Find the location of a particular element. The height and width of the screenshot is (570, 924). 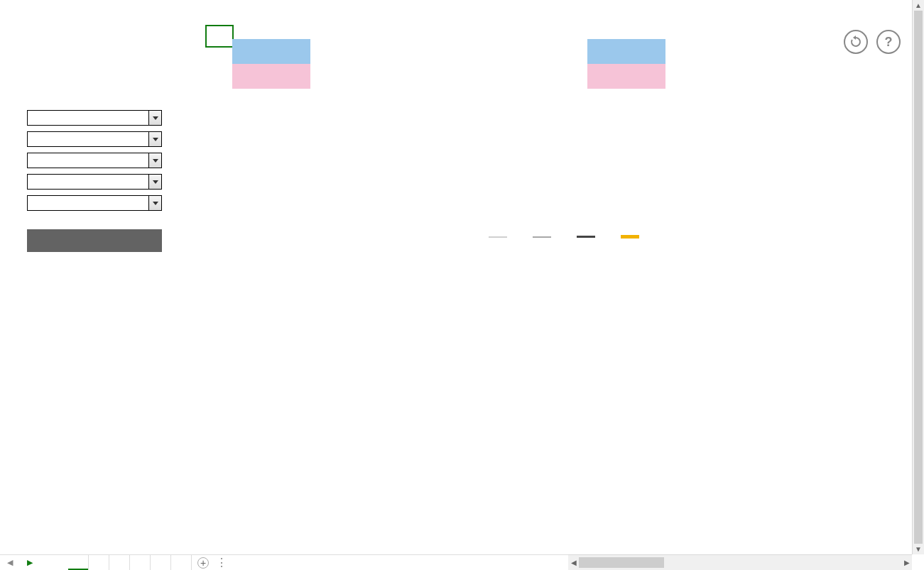

solutions-chart is located at coordinates (744, 153).